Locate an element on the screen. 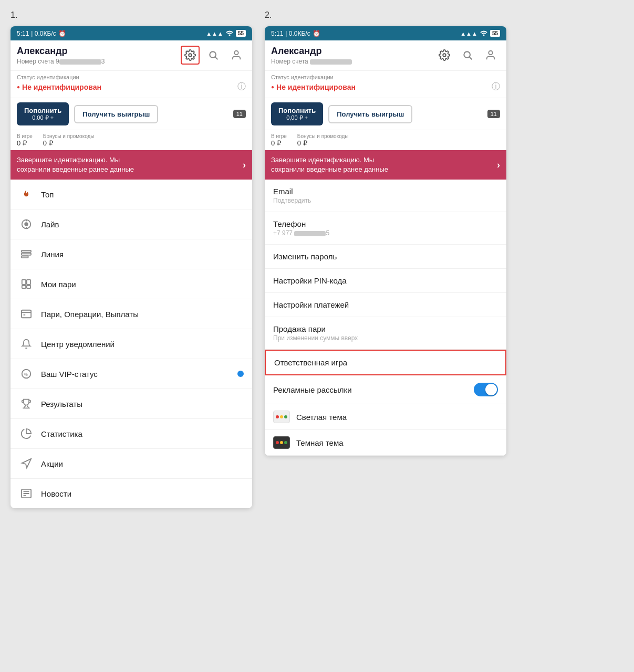  in-game-balance: В игре 0 ₽ is located at coordinates (25, 140).